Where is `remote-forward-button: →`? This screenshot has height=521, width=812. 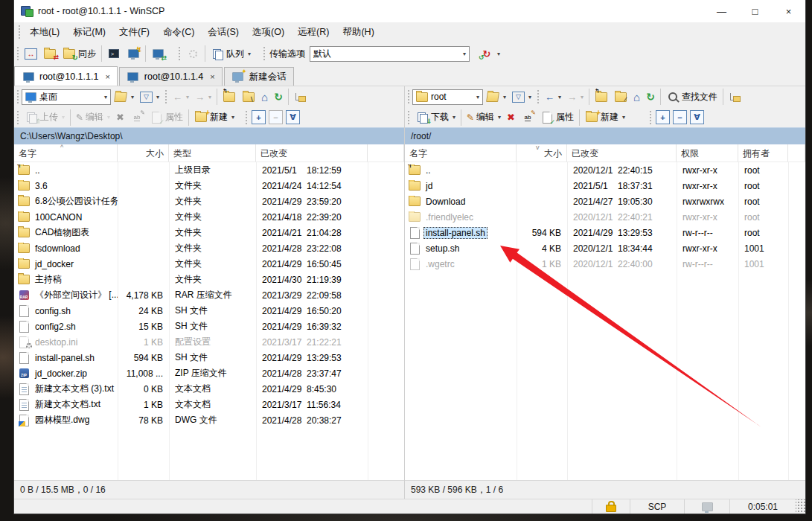 remote-forward-button: → is located at coordinates (575, 97).